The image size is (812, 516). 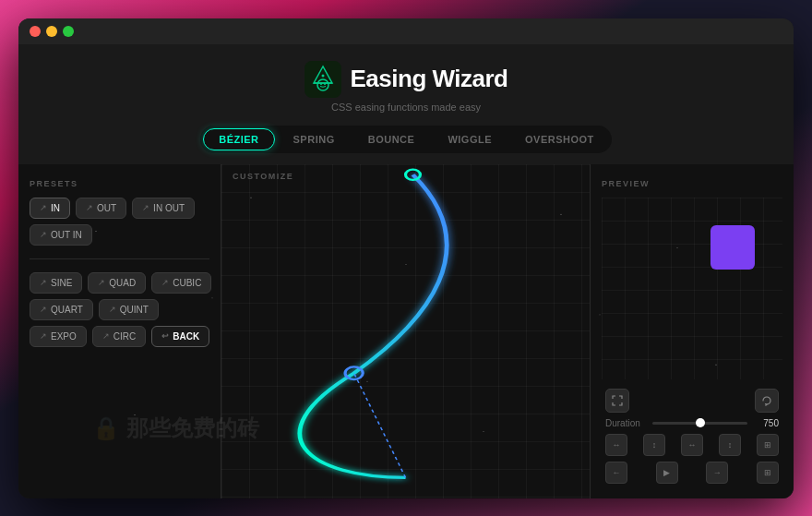 I want to click on preset-quart-label: QUART, so click(x=66, y=310).